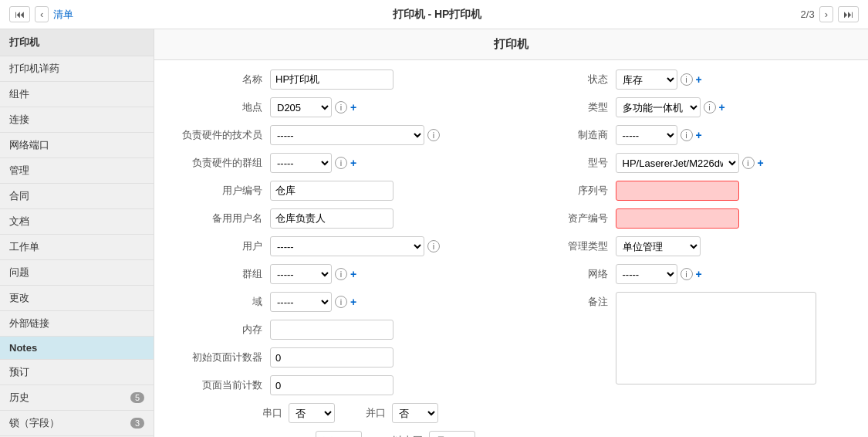 The image size is (868, 437). I want to click on manufacturer-plus-btn: +, so click(699, 135).